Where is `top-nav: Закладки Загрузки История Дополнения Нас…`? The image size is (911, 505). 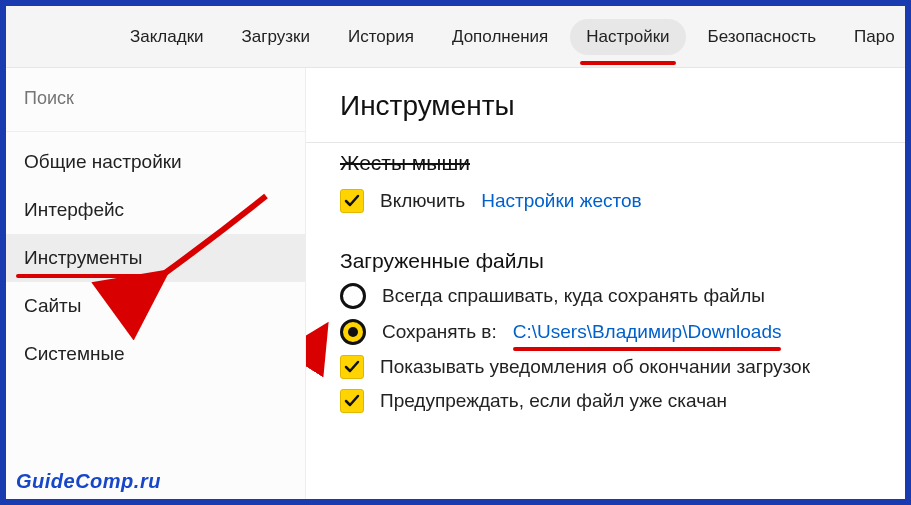 top-nav: Закладки Загрузки История Дополнения Нас… is located at coordinates (456, 37).